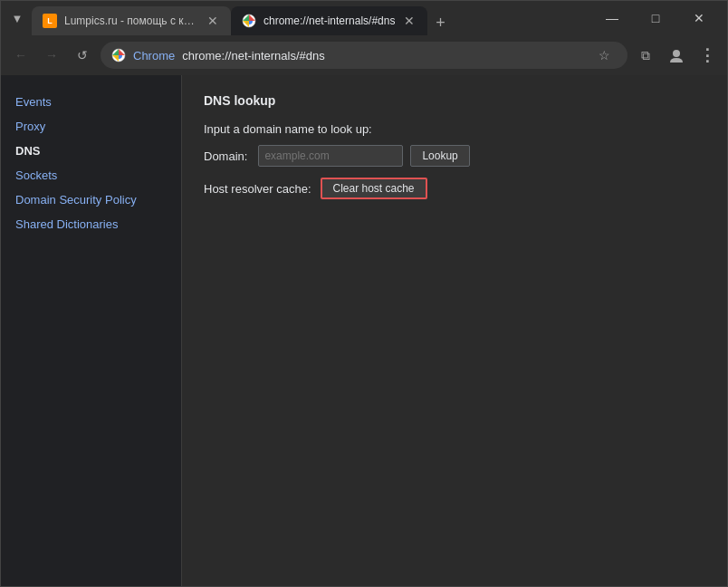  Describe the element at coordinates (21, 55) in the screenshot. I see `back-button: ←` at that location.